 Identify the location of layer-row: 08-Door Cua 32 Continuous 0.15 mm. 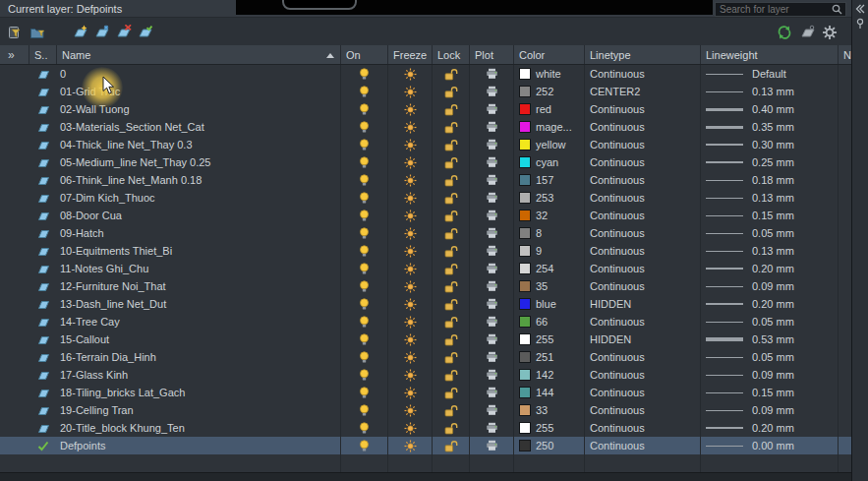
(426, 215).